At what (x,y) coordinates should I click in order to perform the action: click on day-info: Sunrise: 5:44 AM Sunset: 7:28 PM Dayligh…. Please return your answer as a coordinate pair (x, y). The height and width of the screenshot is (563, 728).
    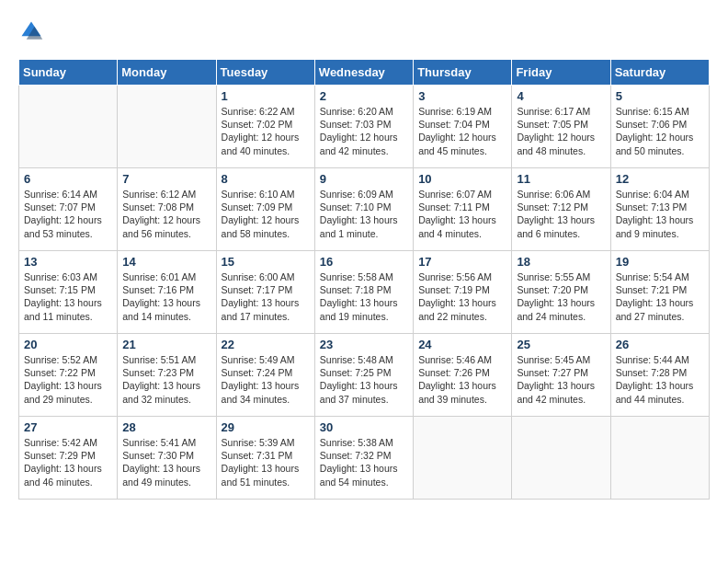
    Looking at the image, I should click on (660, 379).